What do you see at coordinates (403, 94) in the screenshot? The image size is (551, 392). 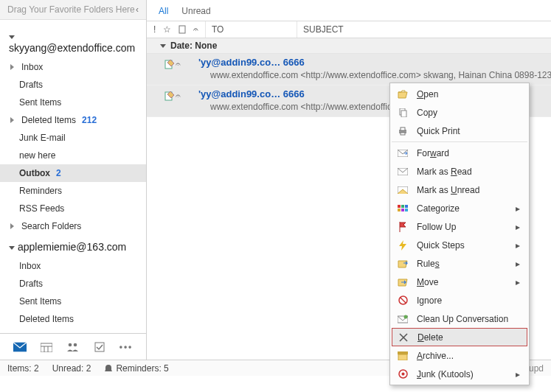 I see `open-icon` at bounding box center [403, 94].